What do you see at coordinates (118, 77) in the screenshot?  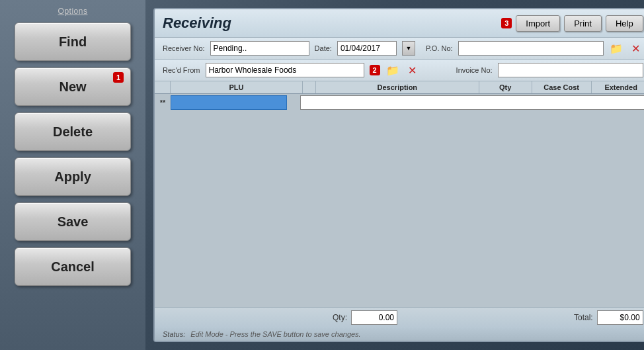 I see `new-badge: 1` at bounding box center [118, 77].